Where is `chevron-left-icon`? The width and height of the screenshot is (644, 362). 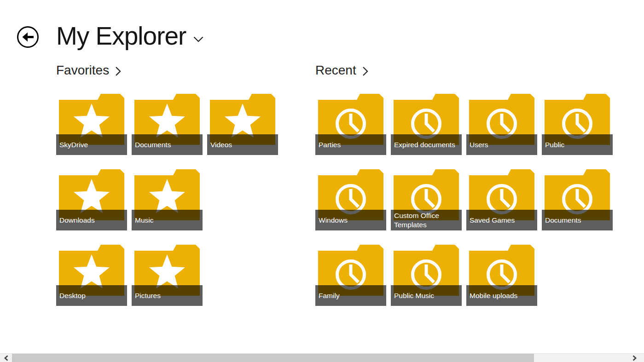 chevron-left-icon is located at coordinates (6, 358).